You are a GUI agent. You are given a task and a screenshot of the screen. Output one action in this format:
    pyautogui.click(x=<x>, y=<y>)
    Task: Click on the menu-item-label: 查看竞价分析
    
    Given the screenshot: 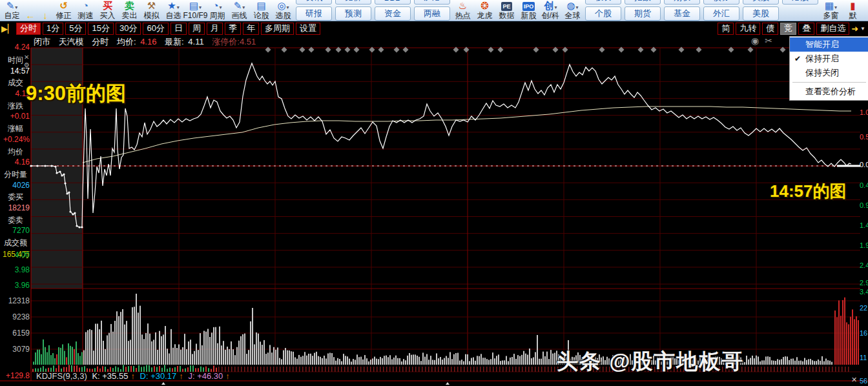 What is the action you would take?
    pyautogui.click(x=831, y=92)
    